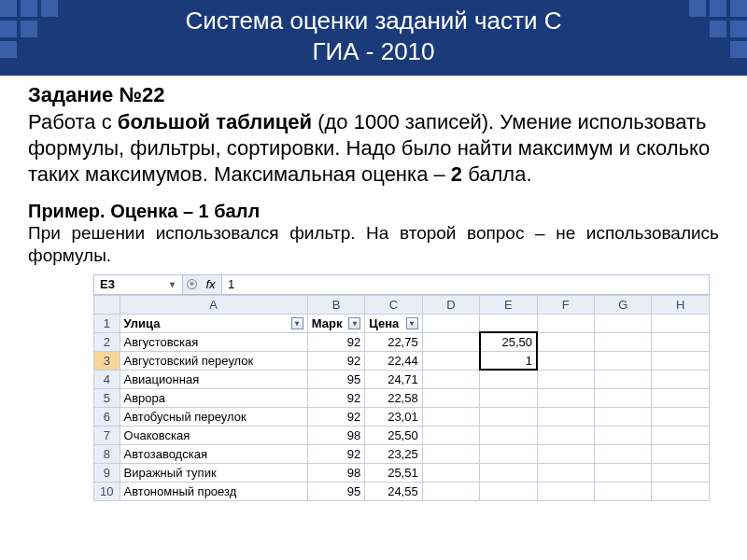 This screenshot has height=560, width=747. I want to click on cell: 23,01, so click(394, 416).